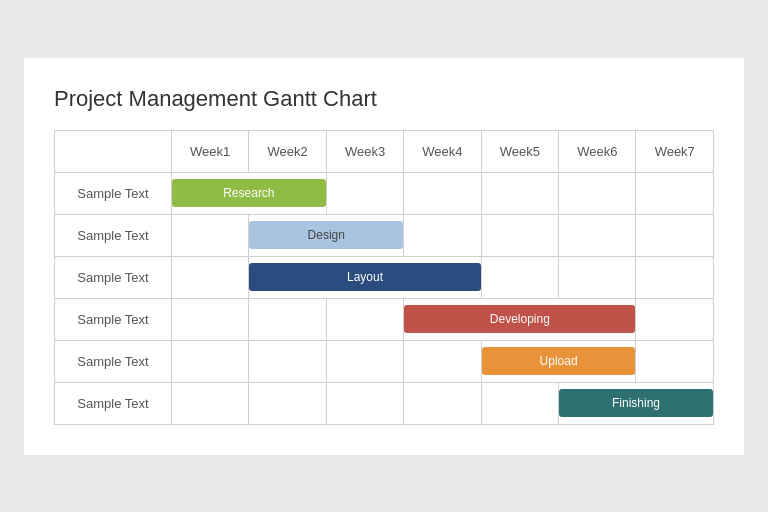 The height and width of the screenshot is (512, 768). What do you see at coordinates (249, 193) in the screenshot?
I see `bar-research: Research` at bounding box center [249, 193].